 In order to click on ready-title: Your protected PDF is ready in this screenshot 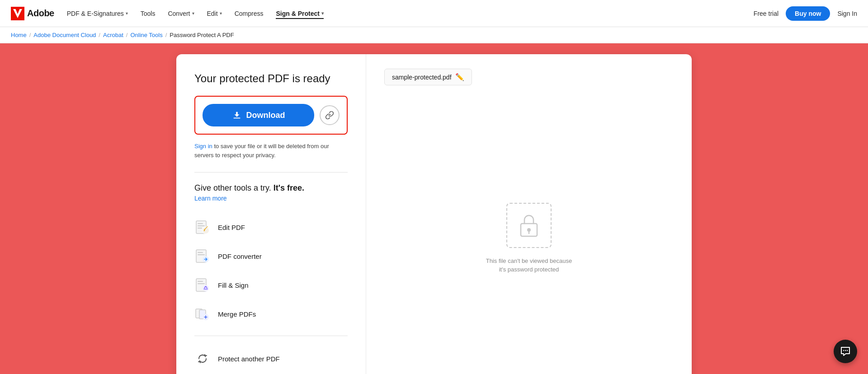, I will do `click(271, 79)`.